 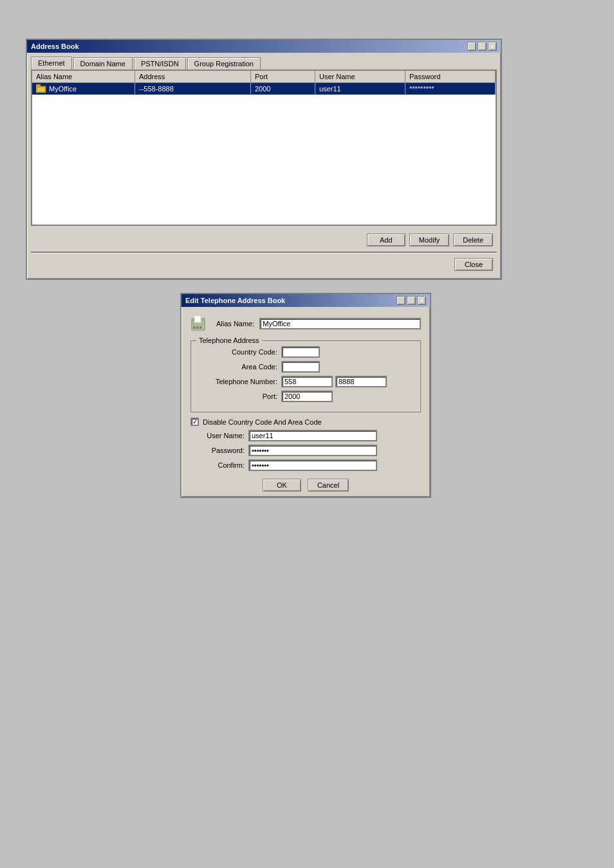 What do you see at coordinates (219, 450) in the screenshot?
I see `password-label: Password:` at bounding box center [219, 450].